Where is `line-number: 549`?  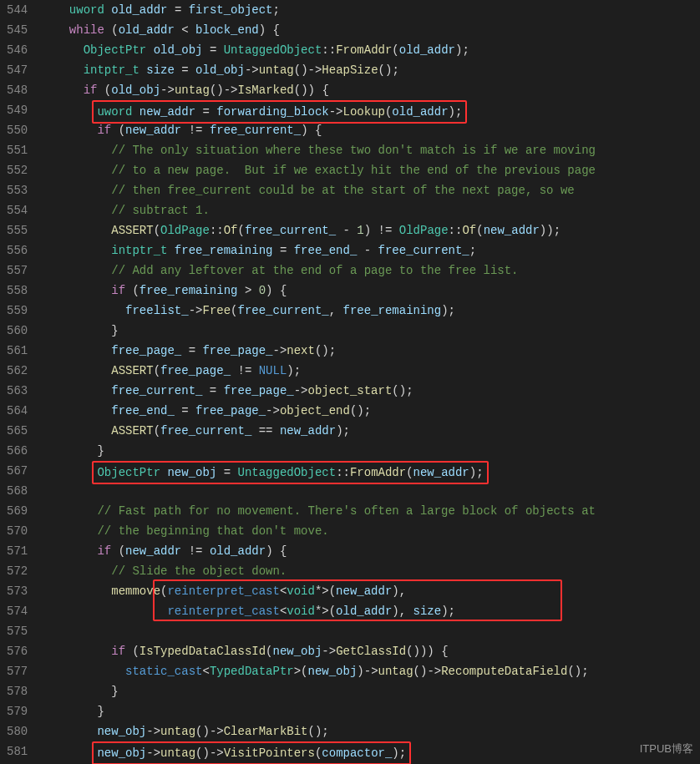
line-number: 549 is located at coordinates (17, 110).